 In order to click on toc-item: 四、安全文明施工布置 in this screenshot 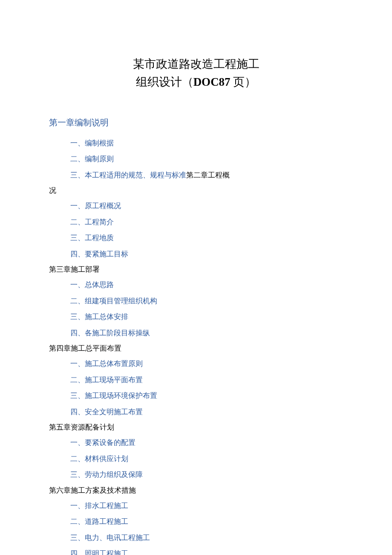, I will do `click(207, 412)`.